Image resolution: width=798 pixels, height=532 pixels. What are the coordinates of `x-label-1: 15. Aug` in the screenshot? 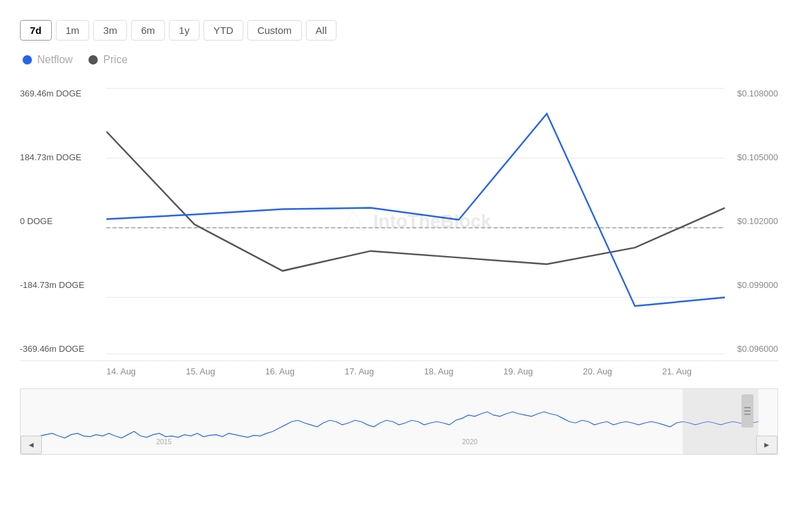 It's located at (200, 371).